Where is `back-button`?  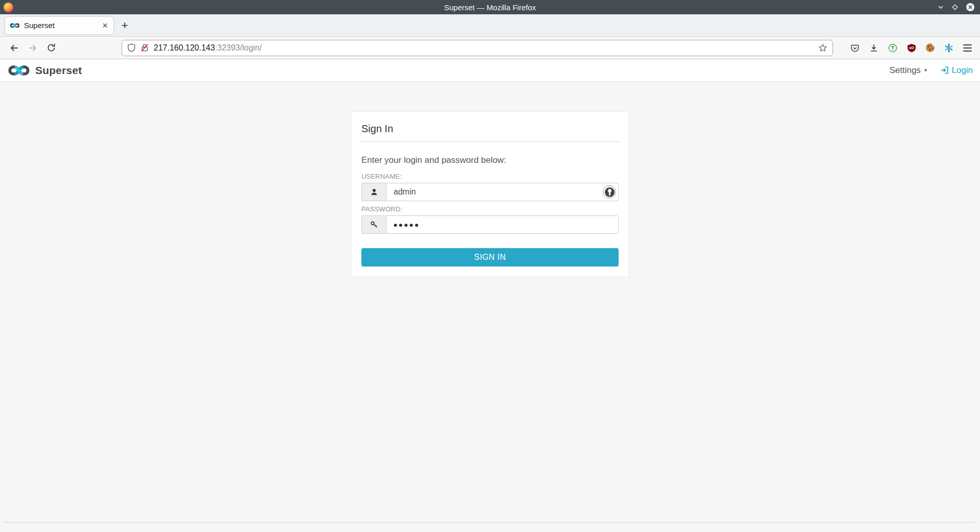 back-button is located at coordinates (14, 48).